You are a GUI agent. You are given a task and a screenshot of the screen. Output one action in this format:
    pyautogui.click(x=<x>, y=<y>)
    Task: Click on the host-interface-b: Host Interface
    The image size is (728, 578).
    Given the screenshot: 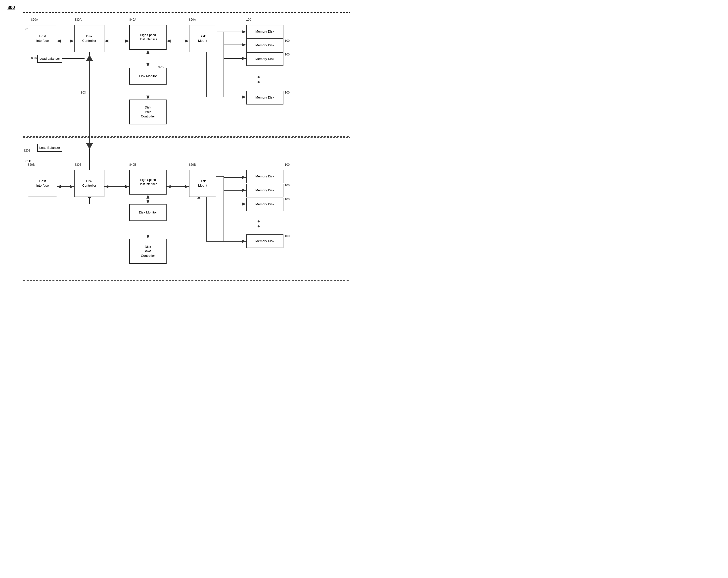 What is the action you would take?
    pyautogui.click(x=43, y=183)
    